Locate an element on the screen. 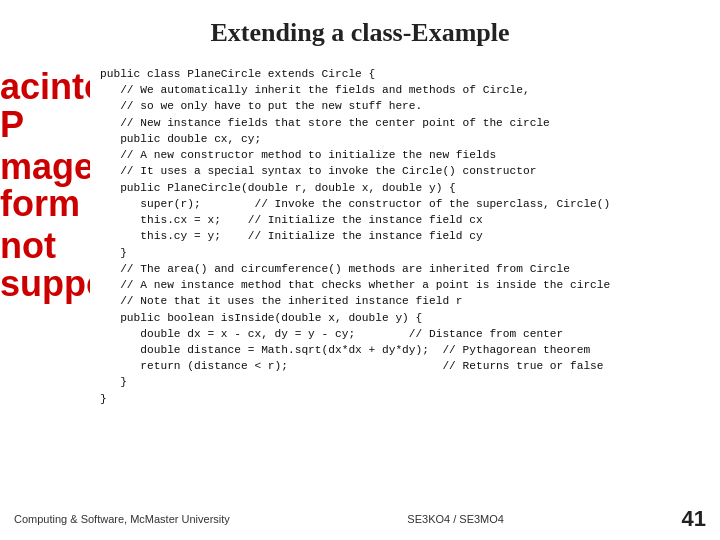 This screenshot has width=720, height=540. watermark-line-1: acintosh P is located at coordinates (45, 106).